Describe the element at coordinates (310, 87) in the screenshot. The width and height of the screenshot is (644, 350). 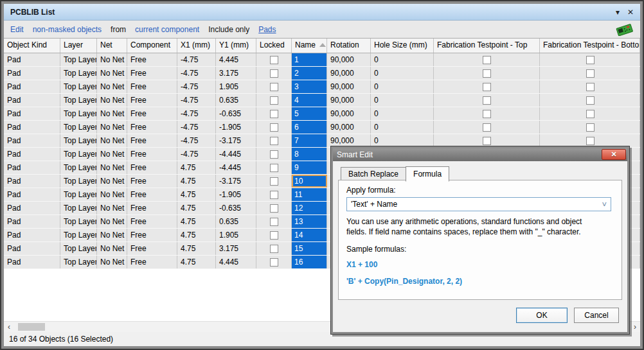
I see `cell-name: 3` at that location.